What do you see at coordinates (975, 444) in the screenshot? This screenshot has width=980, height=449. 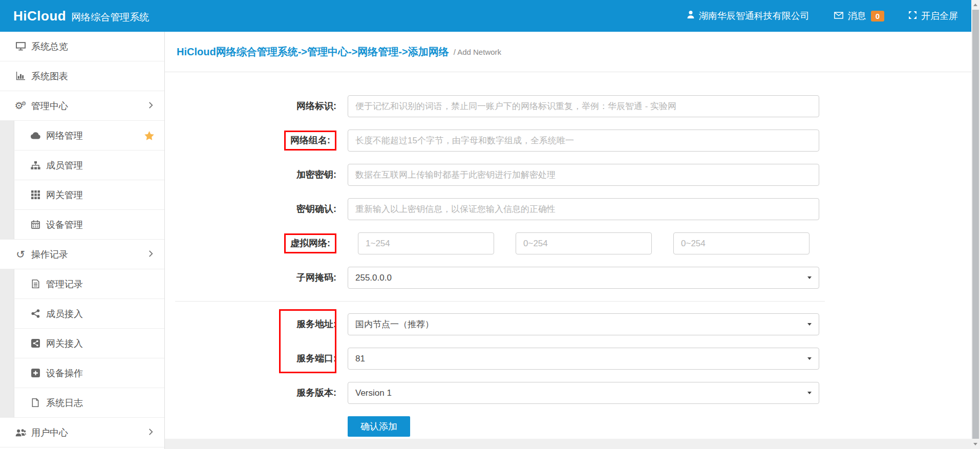 I see `scrollbar-down-arrow` at bounding box center [975, 444].